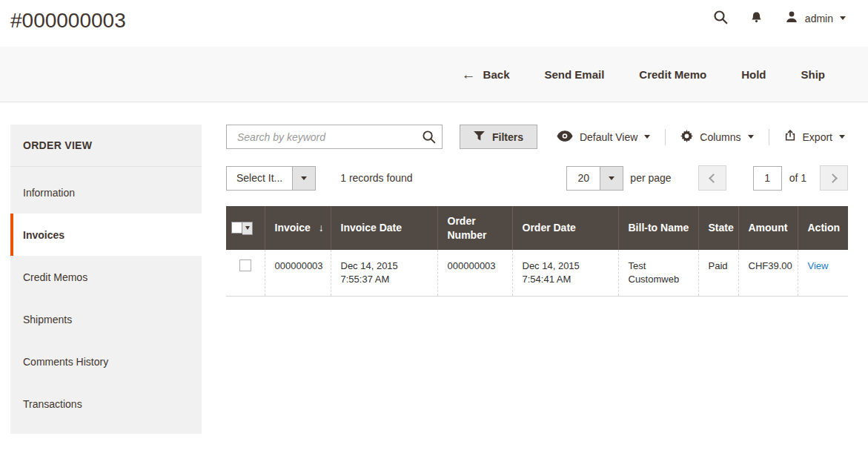  What do you see at coordinates (792, 19) in the screenshot?
I see `user-icon` at bounding box center [792, 19].